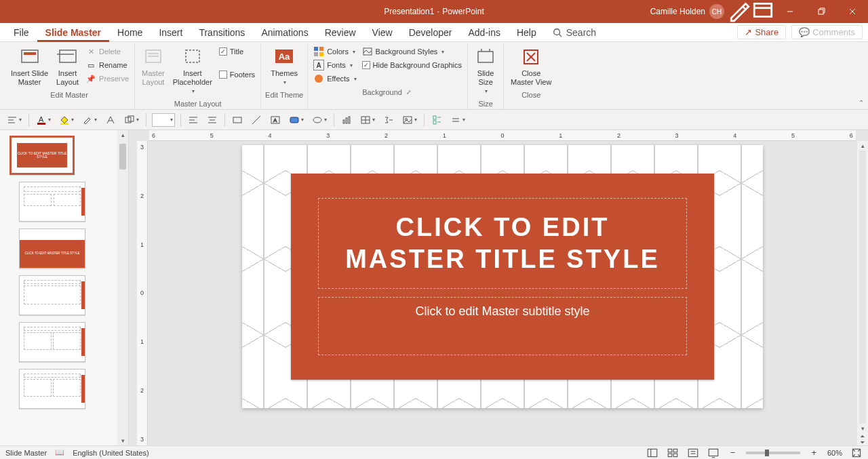 This screenshot has width=868, height=459. Describe the element at coordinates (409, 92) in the screenshot. I see `dialog-launcher-icon: ⤢` at that location.